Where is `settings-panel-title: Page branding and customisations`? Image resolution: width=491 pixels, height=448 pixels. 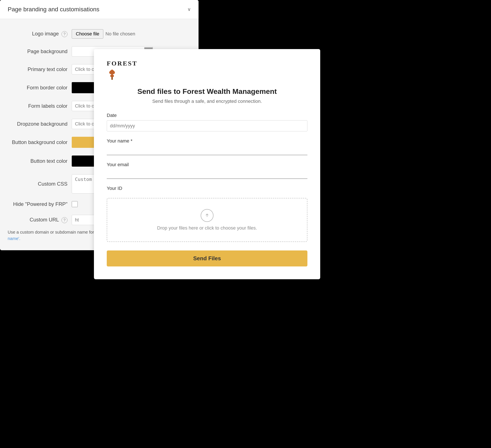 settings-panel-title: Page branding and customisations is located at coordinates (54, 9).